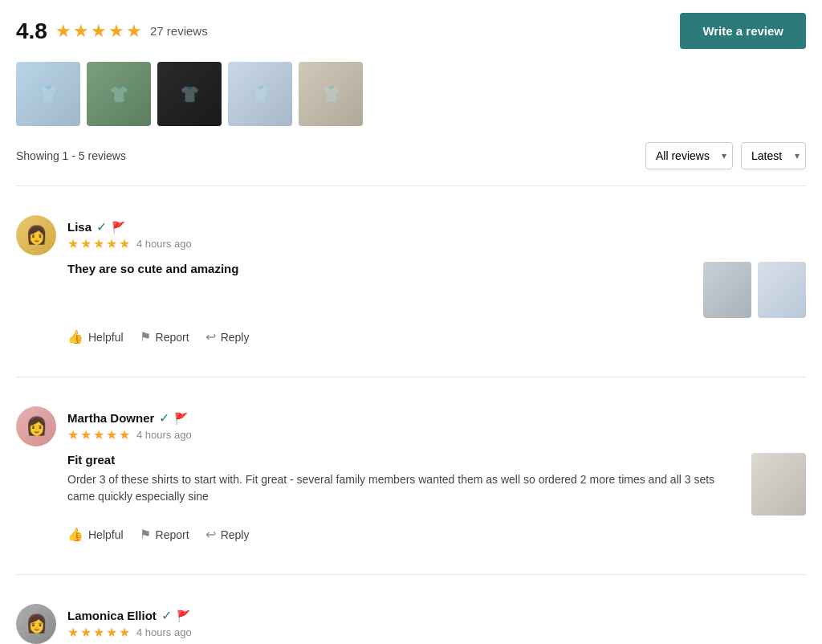 The width and height of the screenshot is (822, 644). What do you see at coordinates (403, 488) in the screenshot?
I see `review-text-martha: Order 3 of these shirts to start with. F…` at bounding box center [403, 488].